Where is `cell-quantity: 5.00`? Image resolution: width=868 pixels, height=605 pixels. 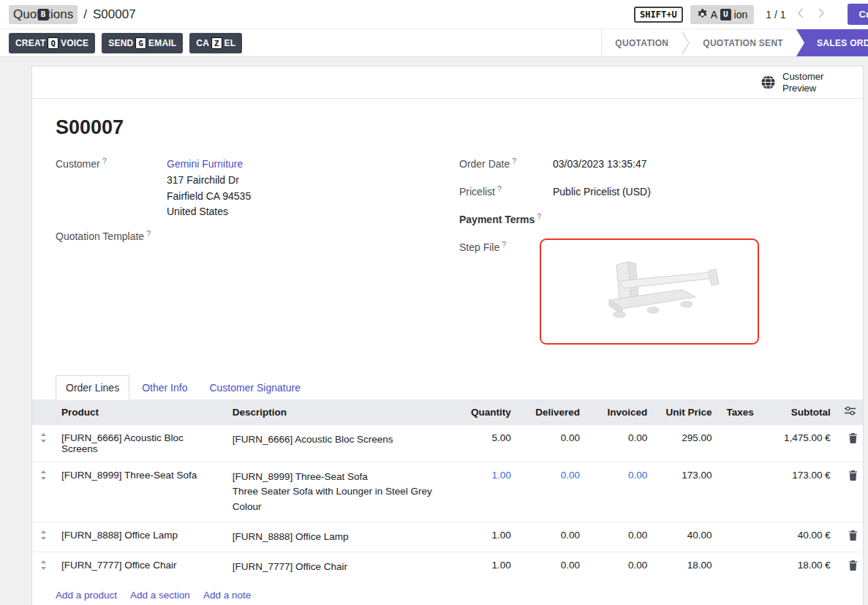
cell-quantity: 5.00 is located at coordinates (483, 443).